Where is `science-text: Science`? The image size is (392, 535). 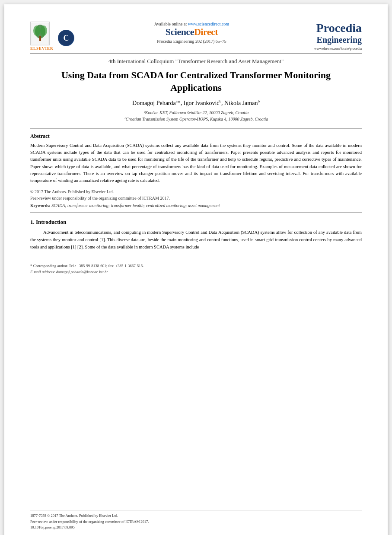 science-text: Science is located at coordinates (180, 32).